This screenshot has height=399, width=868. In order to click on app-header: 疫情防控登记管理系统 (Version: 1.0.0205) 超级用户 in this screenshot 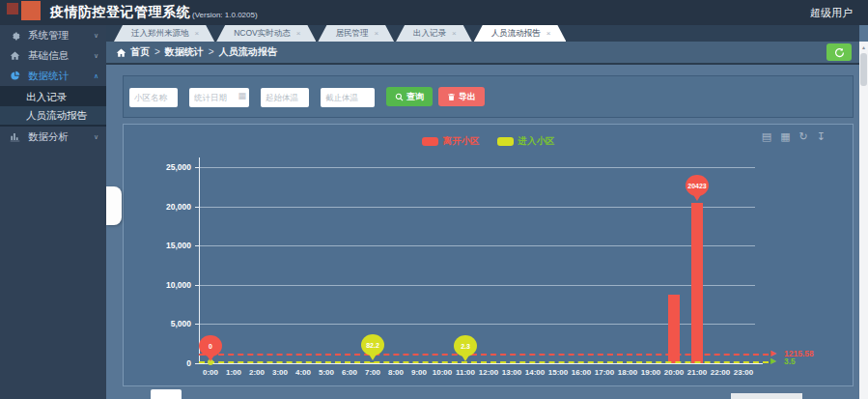, I will do `click(434, 13)`.